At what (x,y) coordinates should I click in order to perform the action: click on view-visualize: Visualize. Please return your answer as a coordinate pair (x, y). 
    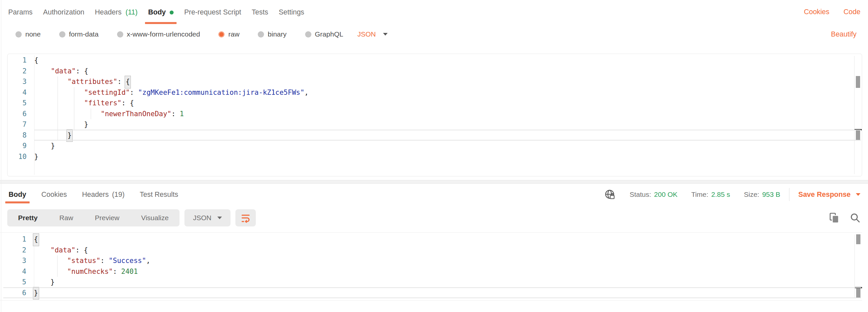
    Looking at the image, I should click on (155, 218).